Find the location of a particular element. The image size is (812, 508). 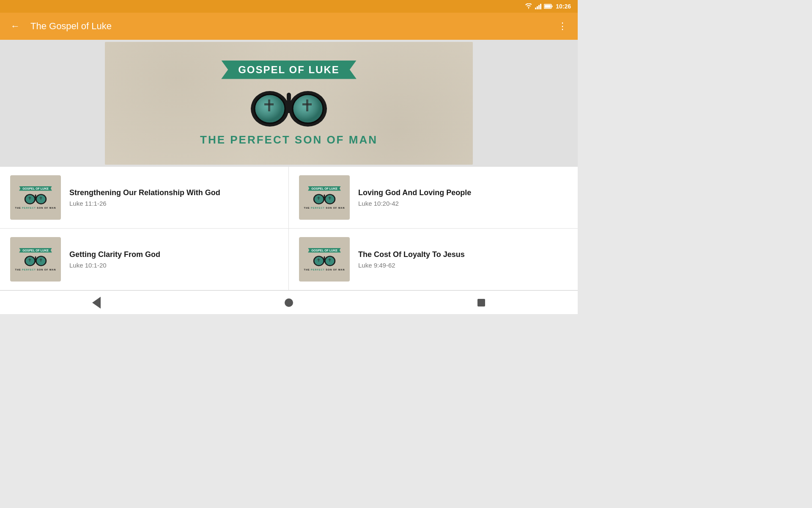

banner-subtitle: THE PERFECT SON OF MAN is located at coordinates (289, 140).